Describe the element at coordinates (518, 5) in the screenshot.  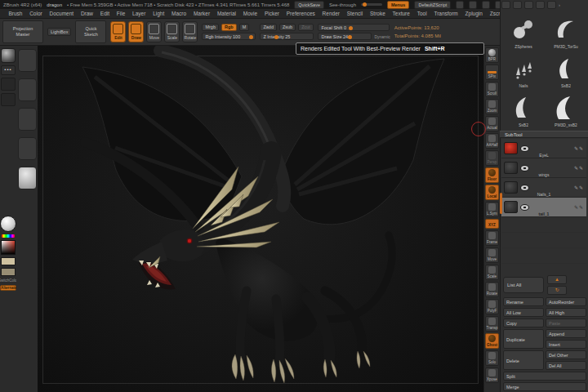
I see `stroke-palette-icon` at that location.